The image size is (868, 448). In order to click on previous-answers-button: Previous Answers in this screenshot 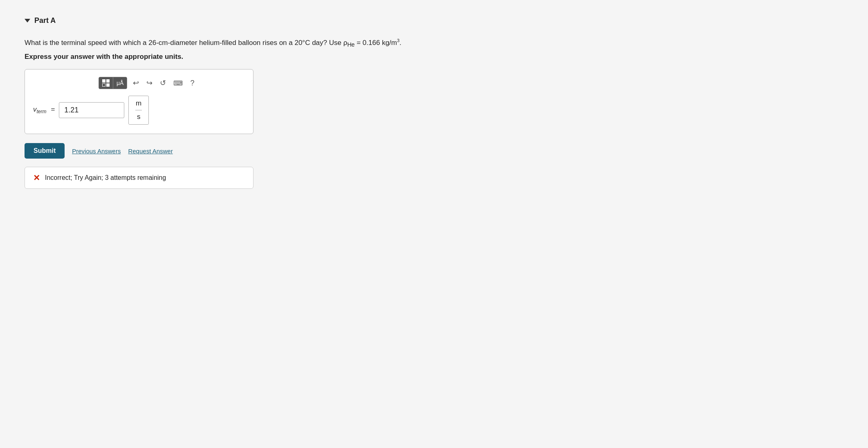, I will do `click(96, 151)`.